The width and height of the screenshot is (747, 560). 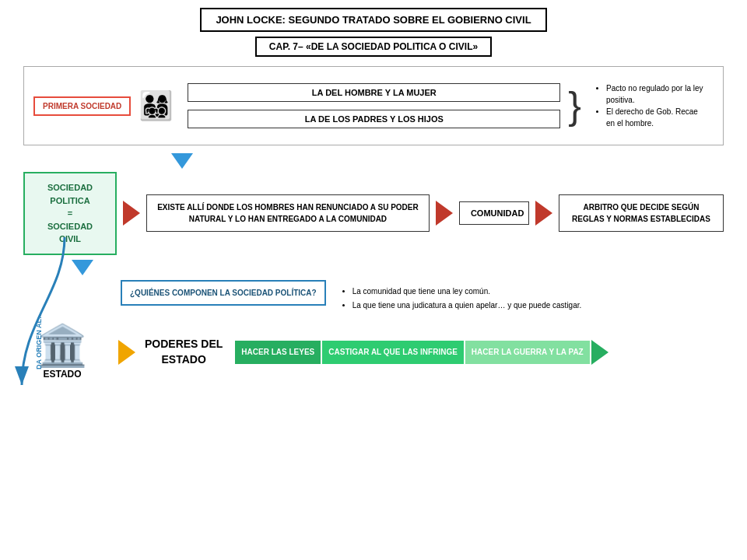 What do you see at coordinates (374, 119) in the screenshot?
I see `sociedad2-text: LA DE LOS PADRES Y LOS HIJOS` at bounding box center [374, 119].